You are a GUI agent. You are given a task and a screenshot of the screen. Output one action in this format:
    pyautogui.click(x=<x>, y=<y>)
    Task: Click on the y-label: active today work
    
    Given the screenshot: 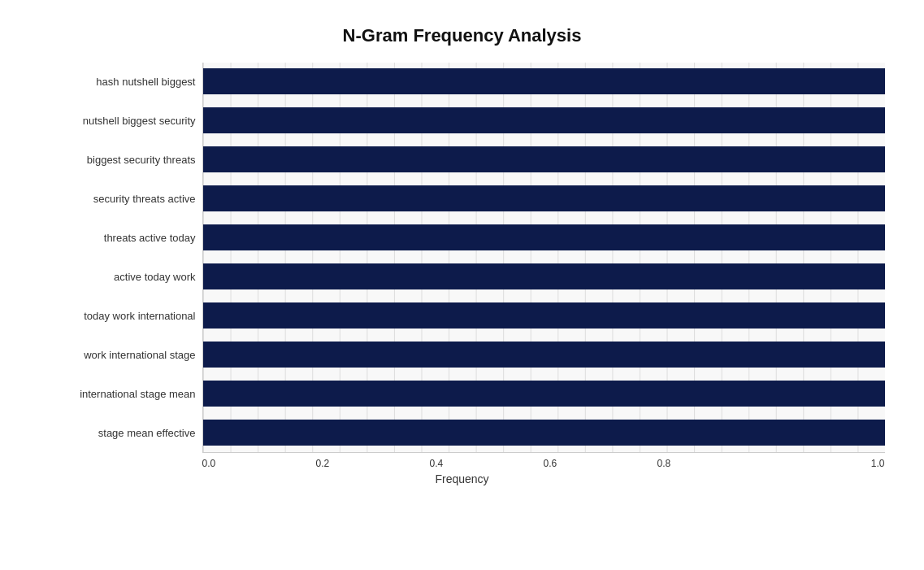 What is the action you would take?
    pyautogui.click(x=118, y=277)
    